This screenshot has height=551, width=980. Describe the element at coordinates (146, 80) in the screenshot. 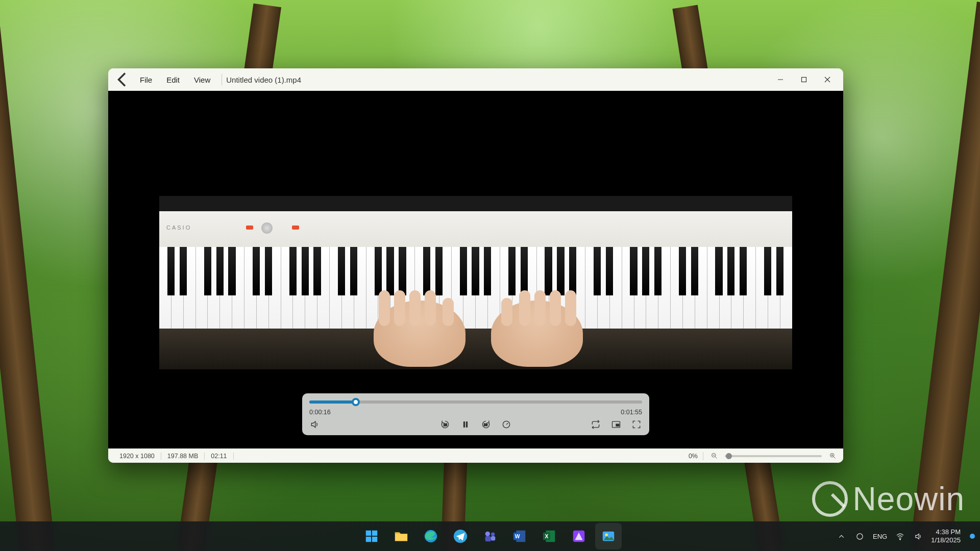

I see `menu-file: File` at that location.